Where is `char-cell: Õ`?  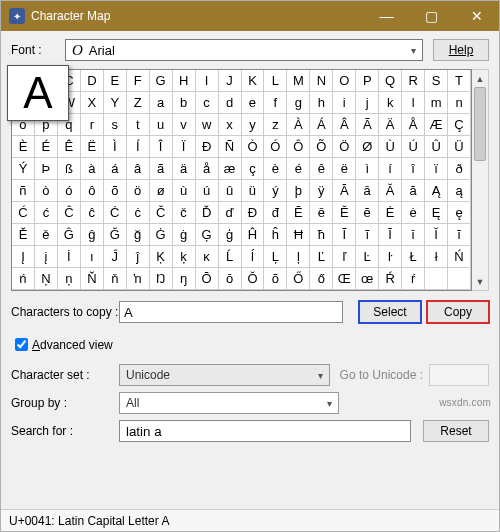
char-cell: Õ is located at coordinates (322, 147).